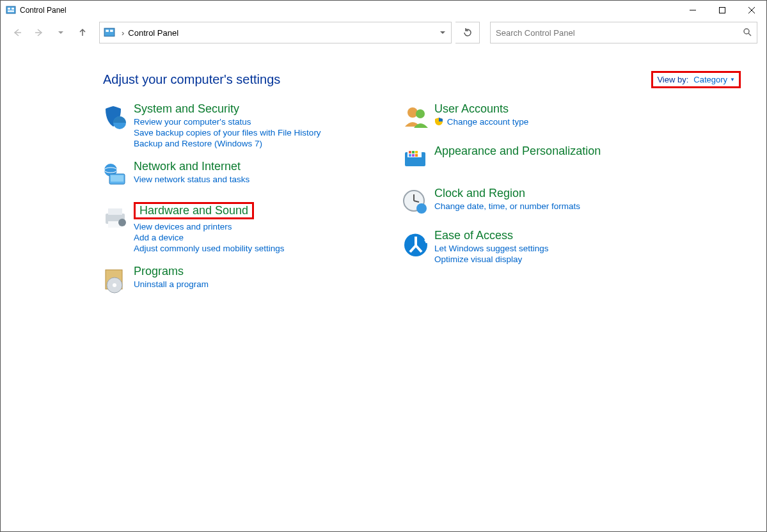 The height and width of the screenshot is (532, 767). What do you see at coordinates (228, 143) in the screenshot?
I see `category-link: Backup and Restore (Windows 7)` at bounding box center [228, 143].